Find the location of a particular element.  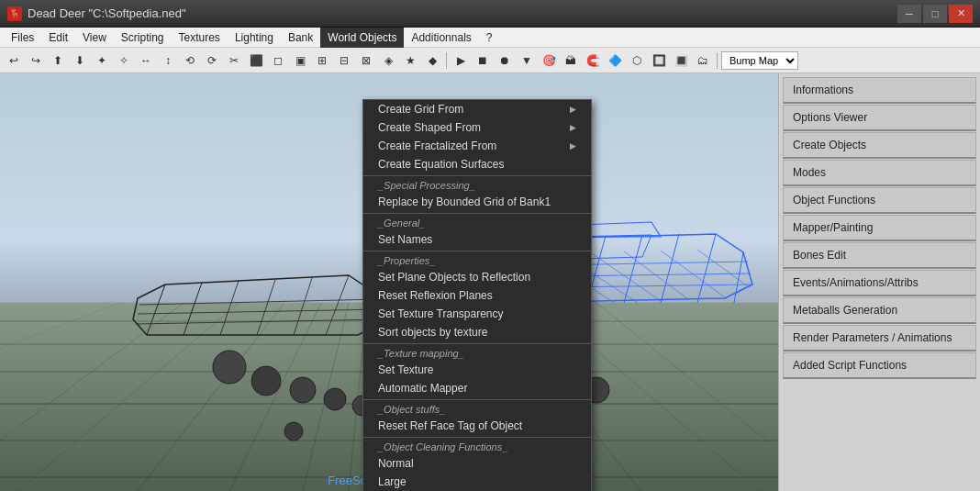

toolbar-btn-7: ↔ is located at coordinates (146, 61).